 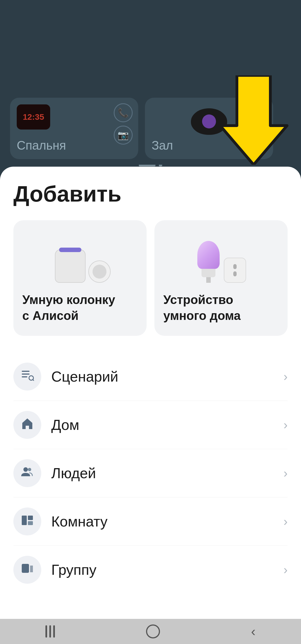 What do you see at coordinates (253, 631) in the screenshot?
I see `nav-back-button: ‹` at bounding box center [253, 631].